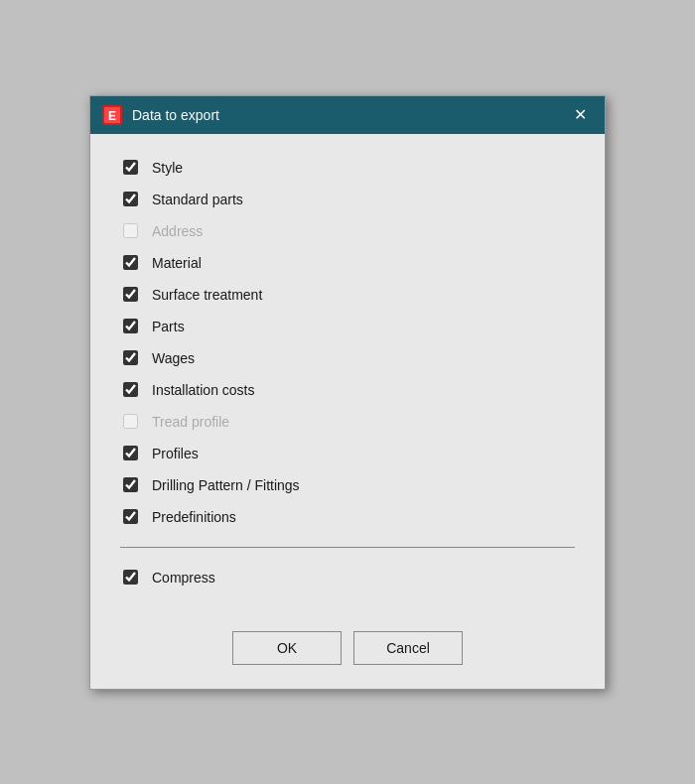 The width and height of the screenshot is (695, 784). What do you see at coordinates (131, 167) in the screenshot?
I see `checkbox-style` at bounding box center [131, 167].